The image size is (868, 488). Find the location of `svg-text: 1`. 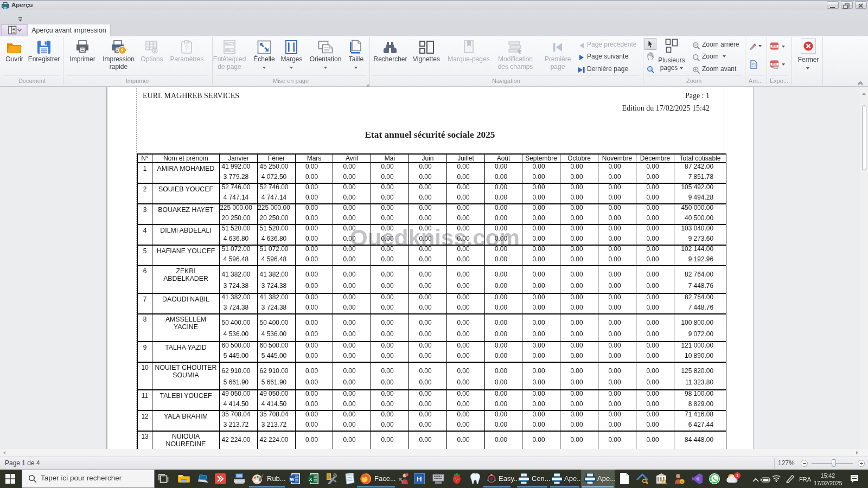

svg-text: 1 is located at coordinates (738, 476).